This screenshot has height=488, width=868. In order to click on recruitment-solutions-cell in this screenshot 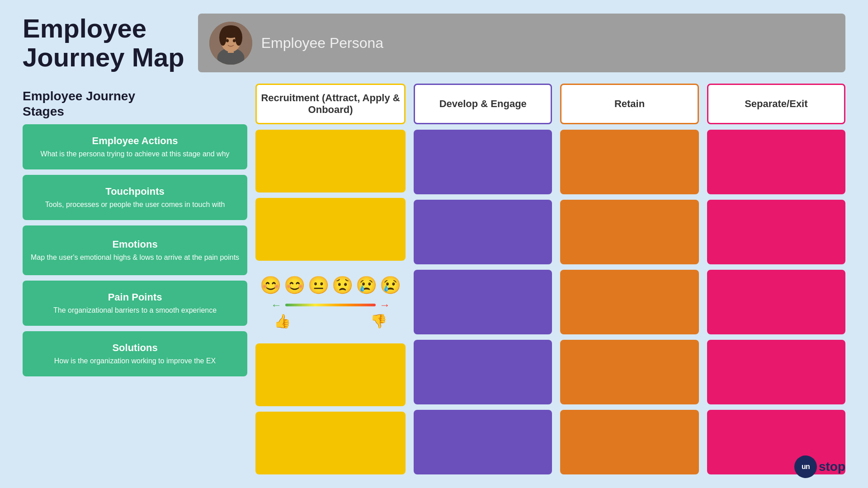, I will do `click(330, 443)`.